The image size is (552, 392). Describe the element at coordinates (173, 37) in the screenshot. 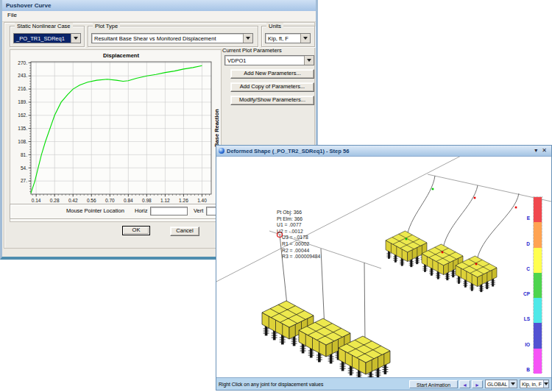

I see `plot-type-groupbox: Plot Type Resultant Base Shear vs Monito…` at that location.